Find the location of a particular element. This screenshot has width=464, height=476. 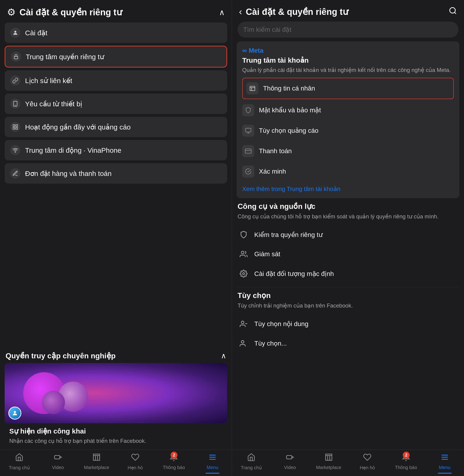

nav-label-thongbao-right: Thông báo is located at coordinates (406, 467).